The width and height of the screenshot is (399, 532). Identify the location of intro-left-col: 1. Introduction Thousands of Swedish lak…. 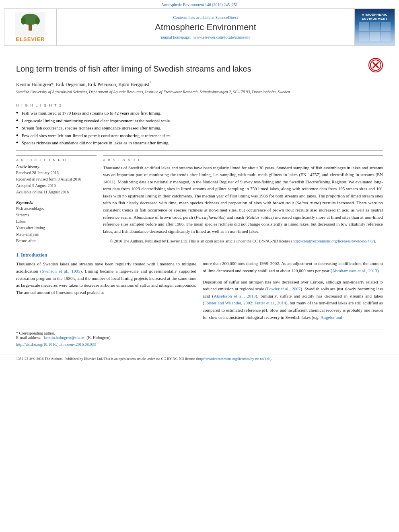
(106, 286).